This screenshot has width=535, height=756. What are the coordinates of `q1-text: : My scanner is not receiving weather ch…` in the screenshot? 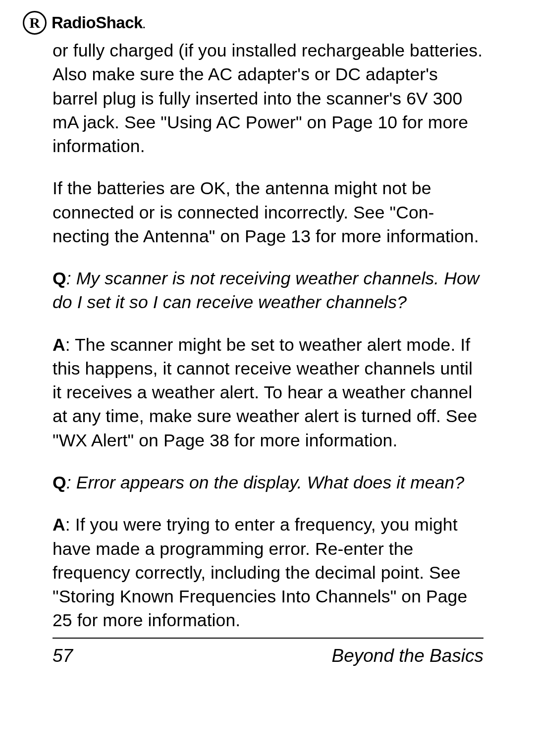 It's located at (266, 290).